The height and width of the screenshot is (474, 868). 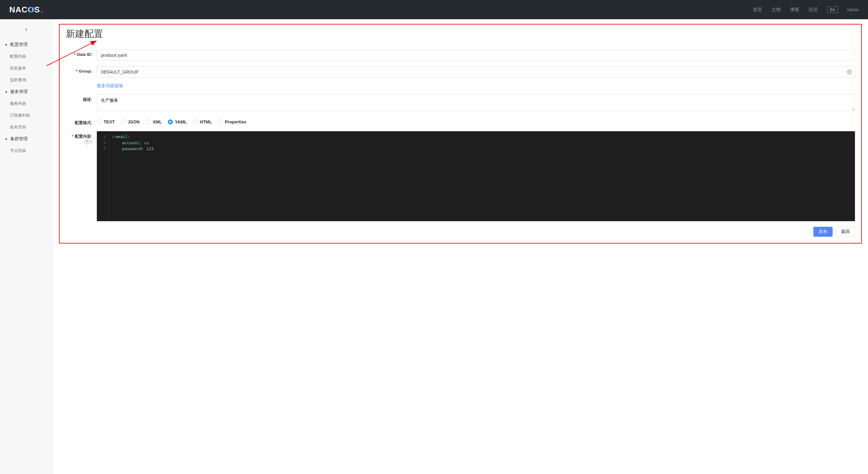 What do you see at coordinates (177, 122) in the screenshot?
I see `radio-yaml: YAML` at bounding box center [177, 122].